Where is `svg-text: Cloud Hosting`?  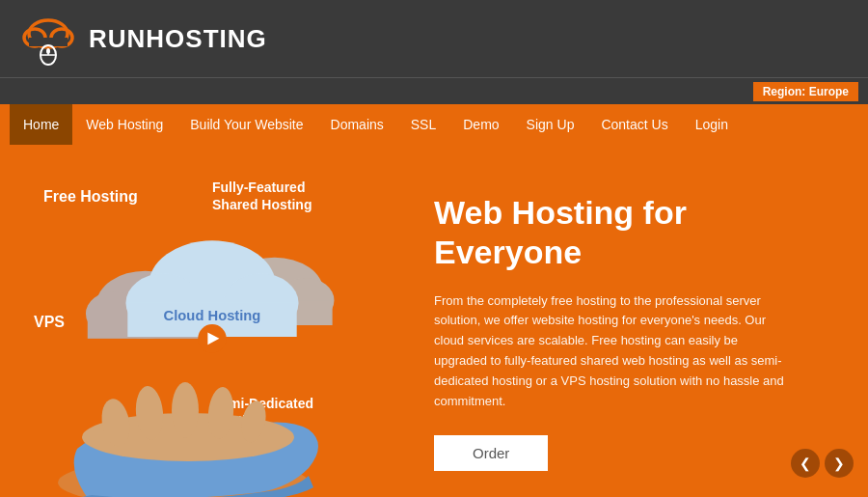 svg-text: Cloud Hosting is located at coordinates (212, 316).